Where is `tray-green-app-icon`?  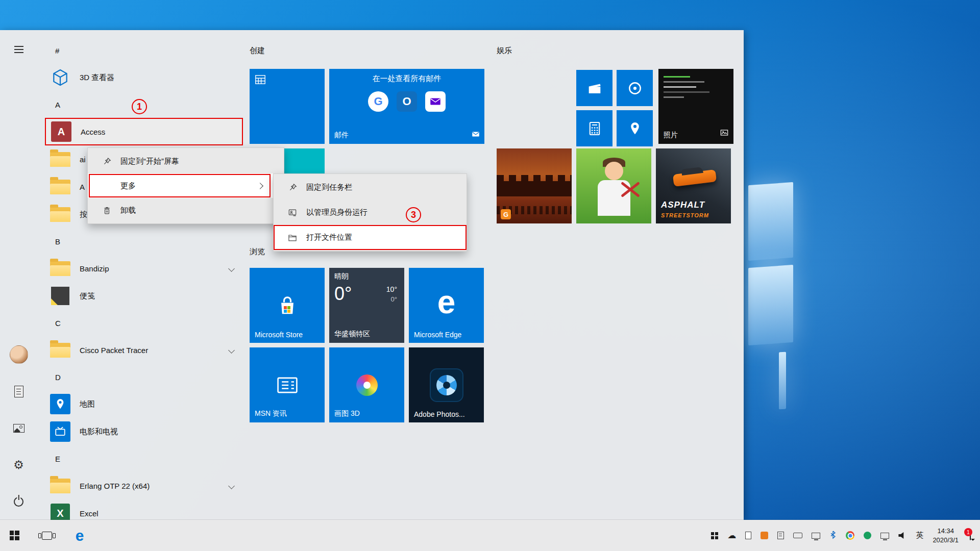 tray-green-app-icon is located at coordinates (868, 536).